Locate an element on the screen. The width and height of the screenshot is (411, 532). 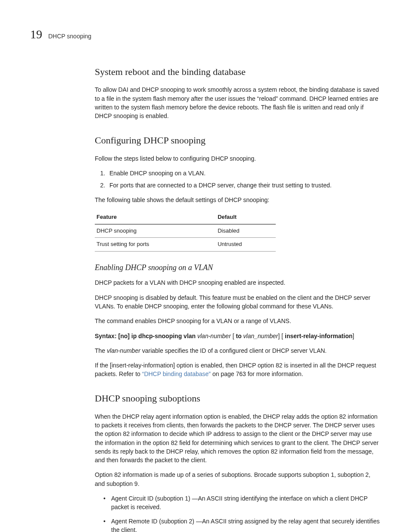
paragraph: DHCP packets for a VLAN with DHCP snoopi… is located at coordinates (238, 283).